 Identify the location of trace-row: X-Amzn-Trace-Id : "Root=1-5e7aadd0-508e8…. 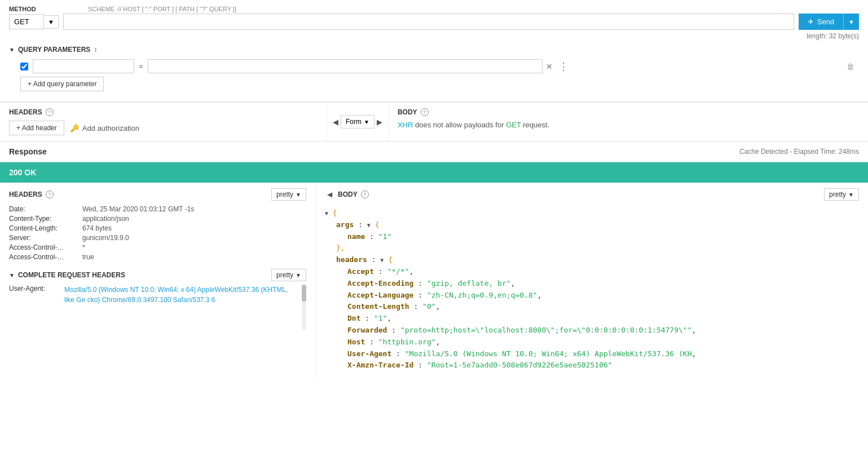
(592, 365).